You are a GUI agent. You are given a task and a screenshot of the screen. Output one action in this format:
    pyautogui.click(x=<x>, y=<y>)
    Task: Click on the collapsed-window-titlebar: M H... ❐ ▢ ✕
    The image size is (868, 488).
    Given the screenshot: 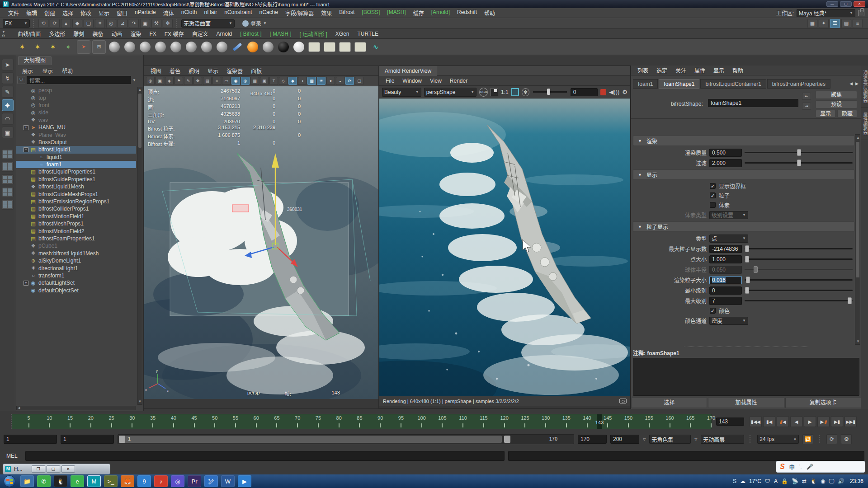 What is the action you would take?
    pyautogui.click(x=57, y=469)
    